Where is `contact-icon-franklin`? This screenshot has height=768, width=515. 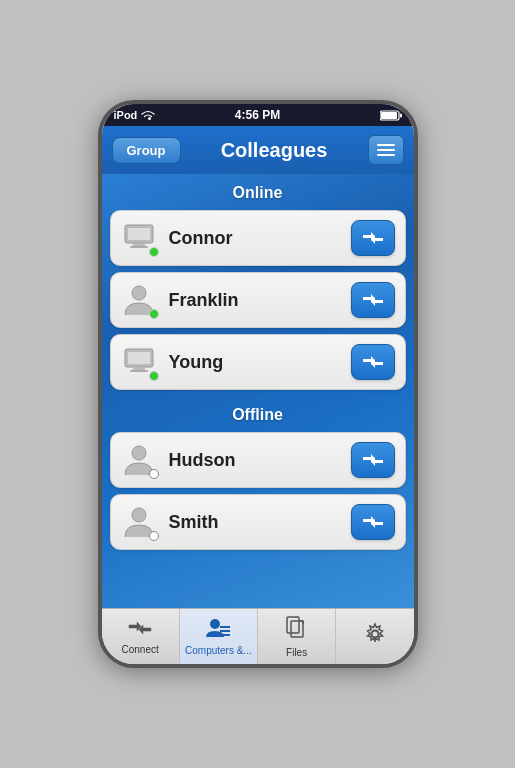 contact-icon-franklin is located at coordinates (140, 300).